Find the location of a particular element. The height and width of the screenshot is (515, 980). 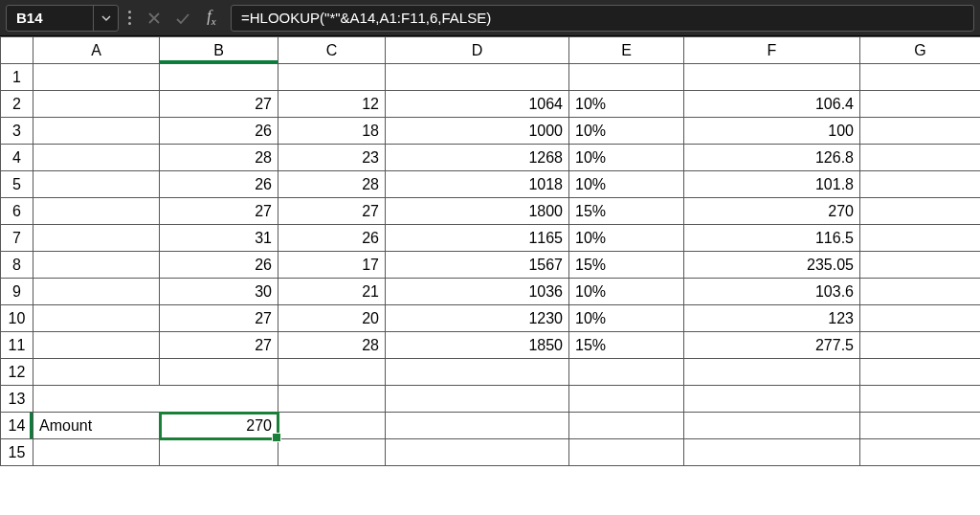

cell-total: 103.6 is located at coordinates (772, 292).